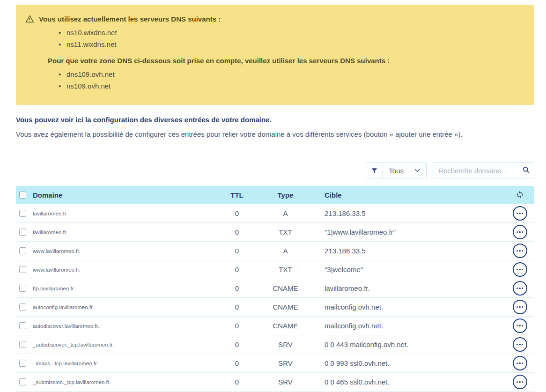 The width and height of the screenshot is (546, 392). What do you see at coordinates (126, 382) in the screenshot?
I see `record-domain: _submission._tcp.lavillaromeo.fr.` at bounding box center [126, 382].